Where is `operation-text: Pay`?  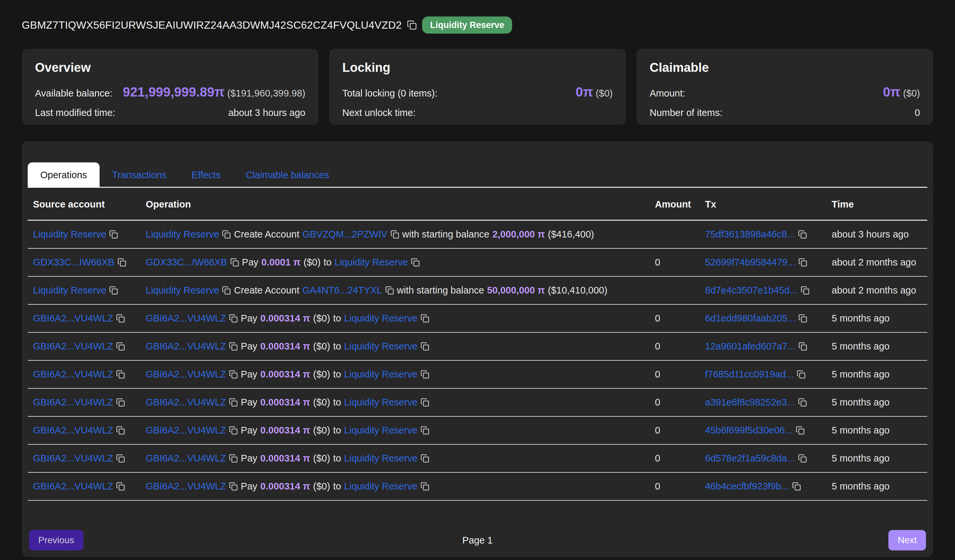 operation-text: Pay is located at coordinates (249, 374).